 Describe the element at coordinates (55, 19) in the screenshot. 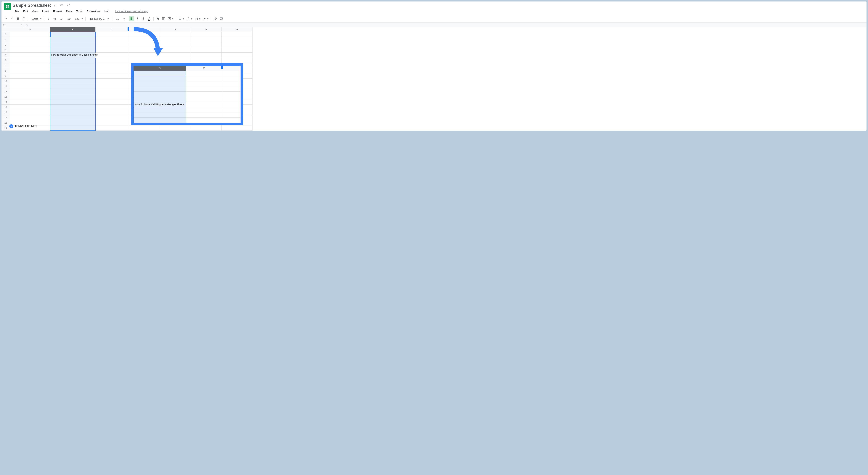

I see `percent-button: %` at that location.